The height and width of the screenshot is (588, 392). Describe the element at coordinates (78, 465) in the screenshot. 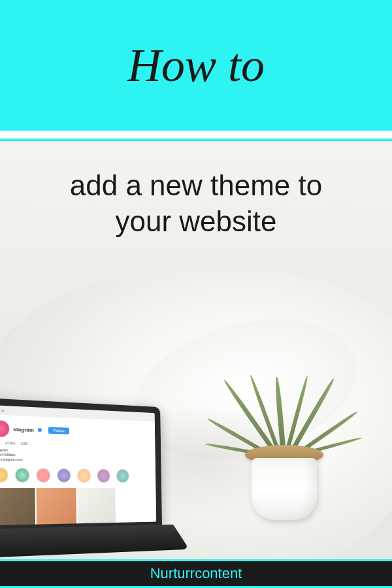

I see `laptop-screen: stagram Follow 265 478m 108 Instagram #Y…` at that location.